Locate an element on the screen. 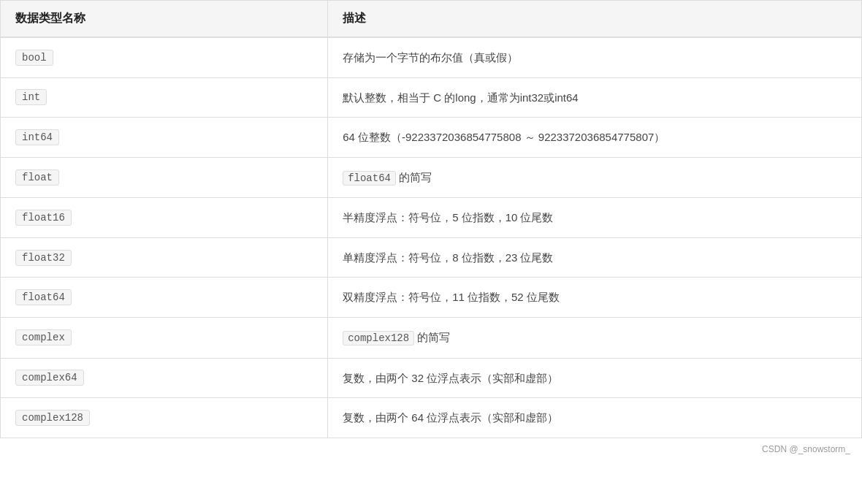  table-row: float64双精度浮点：符号位，11 位指数，52 位尾数 is located at coordinates (431, 298).